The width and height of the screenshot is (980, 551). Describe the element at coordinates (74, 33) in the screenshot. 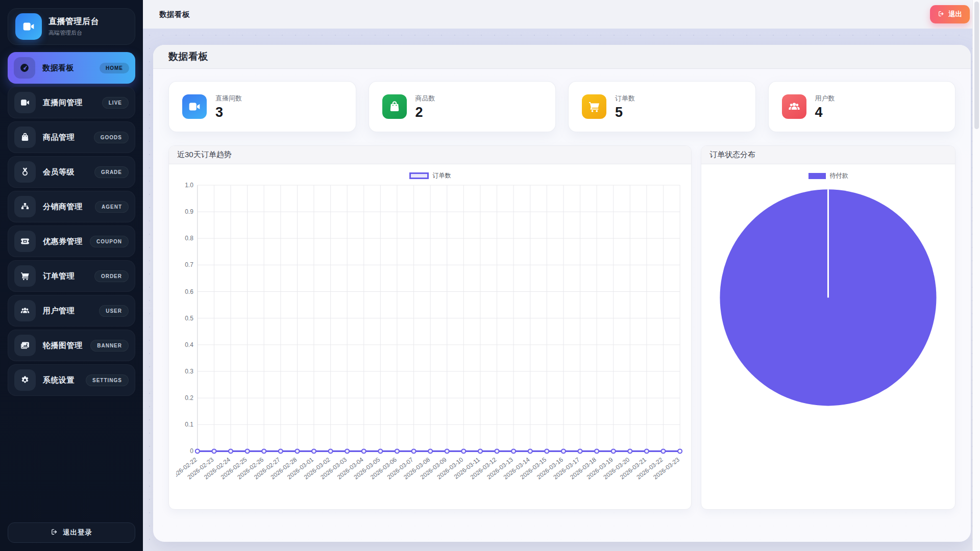

I see `app-subtitle: 高端管理后台` at that location.